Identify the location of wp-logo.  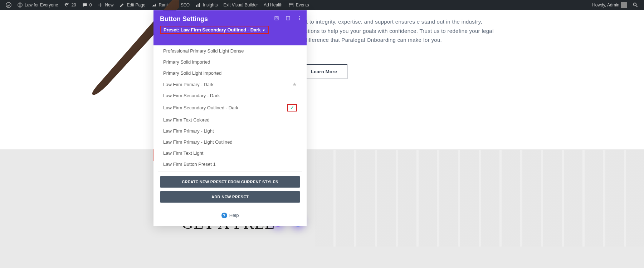
(9, 5).